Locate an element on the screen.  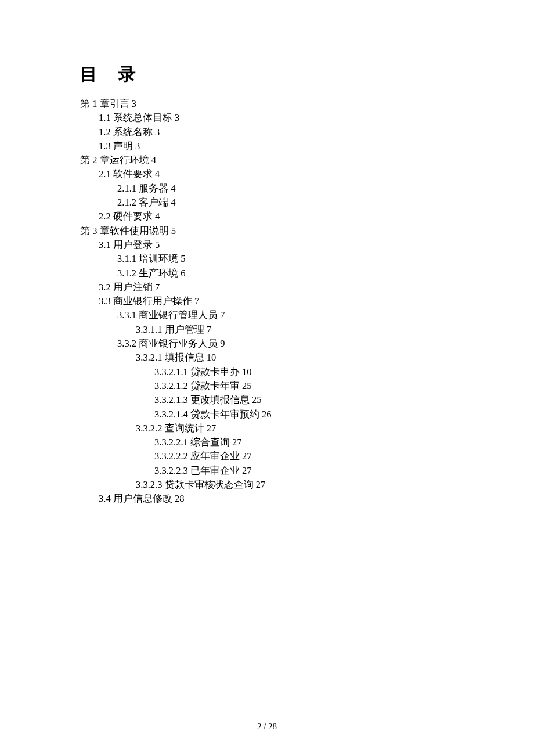
toc-entry: 3.3.2.2.3 已年审企业 27 is located at coordinates (315, 471).